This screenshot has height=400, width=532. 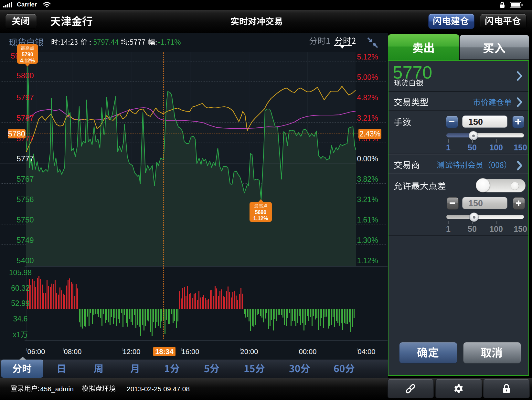 What do you see at coordinates (367, 261) in the screenshot?
I see `svg-text: 1.12%` at bounding box center [367, 261].